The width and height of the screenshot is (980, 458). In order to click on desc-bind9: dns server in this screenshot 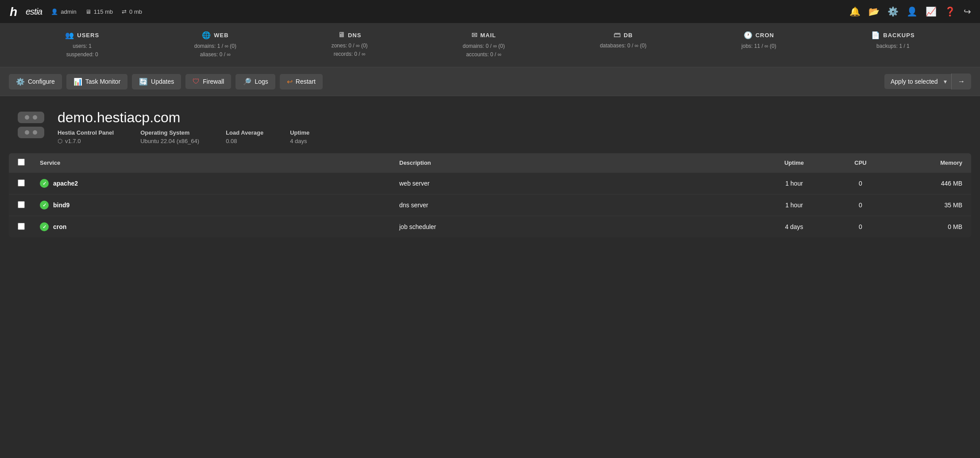, I will do `click(579, 205)`.